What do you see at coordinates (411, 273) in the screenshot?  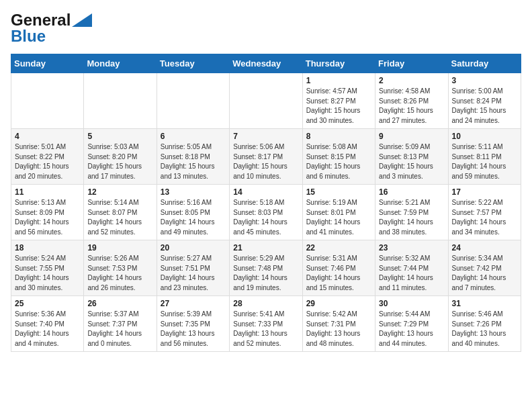 I see `day-info: Sunrise: 5:32 AM Sunset: 7:44 PM Dayligh…` at bounding box center [411, 273].